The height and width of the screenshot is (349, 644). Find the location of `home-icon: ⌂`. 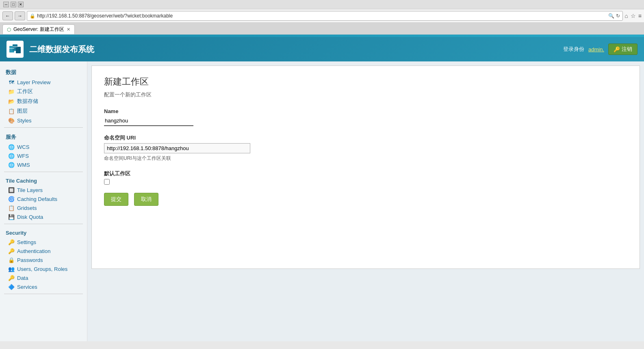

home-icon: ⌂ is located at coordinates (626, 16).